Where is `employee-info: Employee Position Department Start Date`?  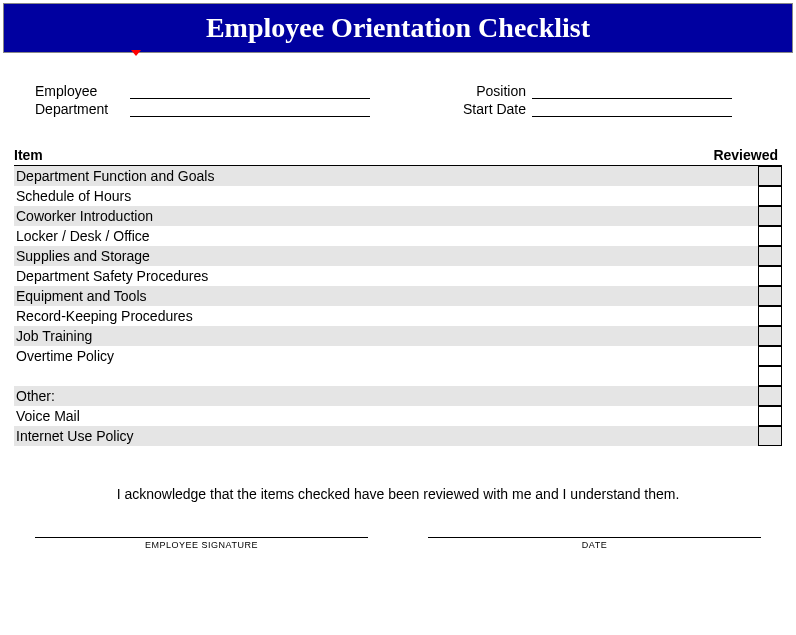 employee-info: Employee Position Department Start Date is located at coordinates (398, 100).